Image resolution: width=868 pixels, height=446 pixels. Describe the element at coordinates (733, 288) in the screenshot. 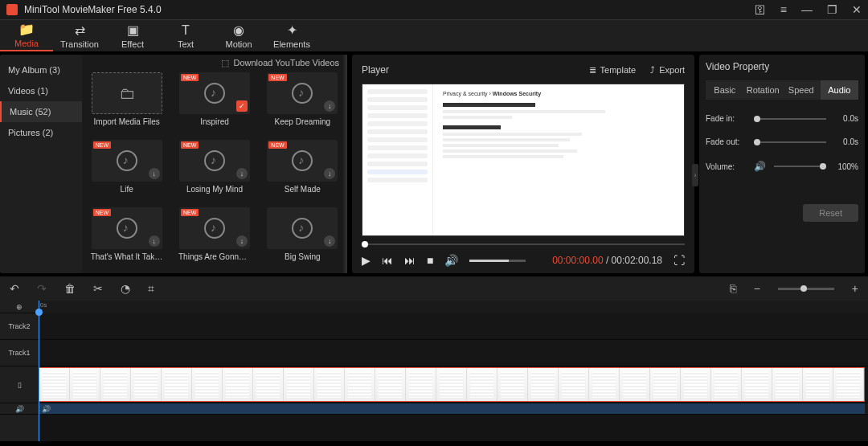

I see `fit-button: ⎘` at that location.